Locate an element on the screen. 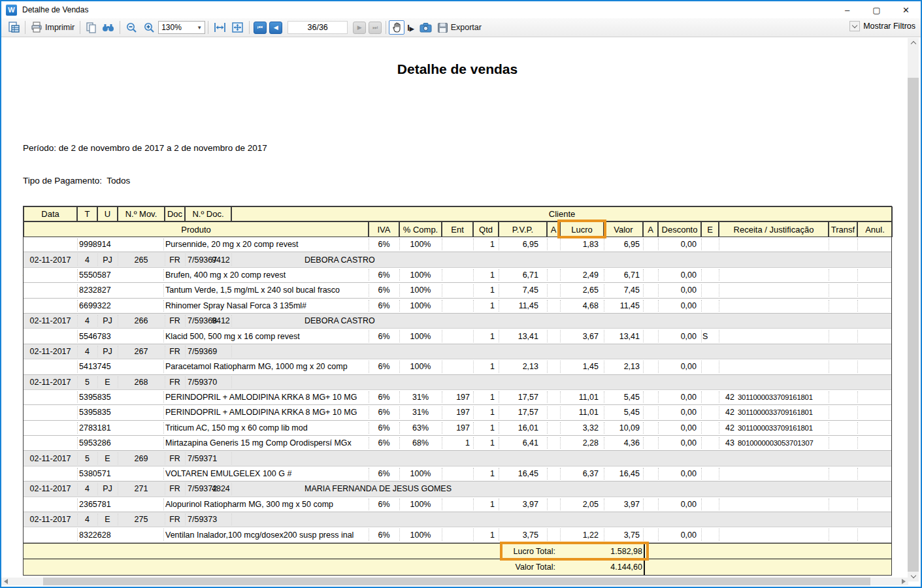  minimize-button: – is located at coordinates (847, 10).